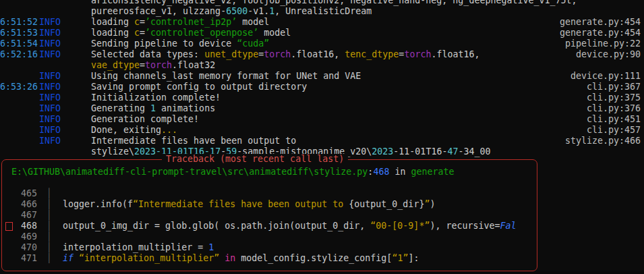 Image resolution: width=644 pixels, height=274 pixels. What do you see at coordinates (98, 204) in the screenshot?
I see `text-segment: logger.info(f` at bounding box center [98, 204].